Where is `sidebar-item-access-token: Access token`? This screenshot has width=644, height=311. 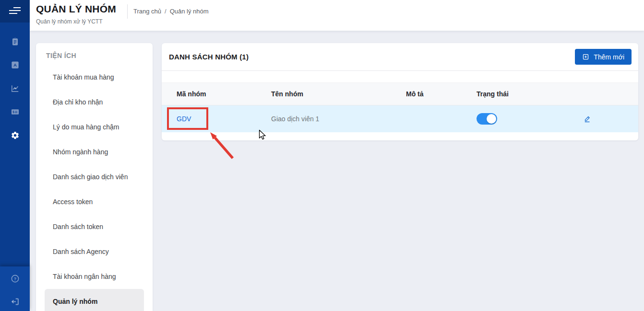 sidebar-item-access-token: Access token is located at coordinates (94, 202).